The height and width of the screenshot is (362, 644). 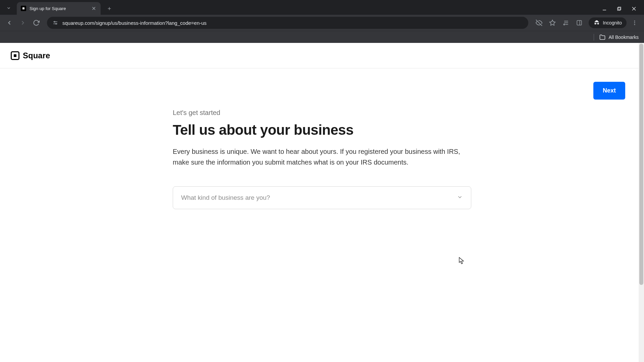 What do you see at coordinates (634, 9) in the screenshot?
I see `close-window-button` at bounding box center [634, 9].